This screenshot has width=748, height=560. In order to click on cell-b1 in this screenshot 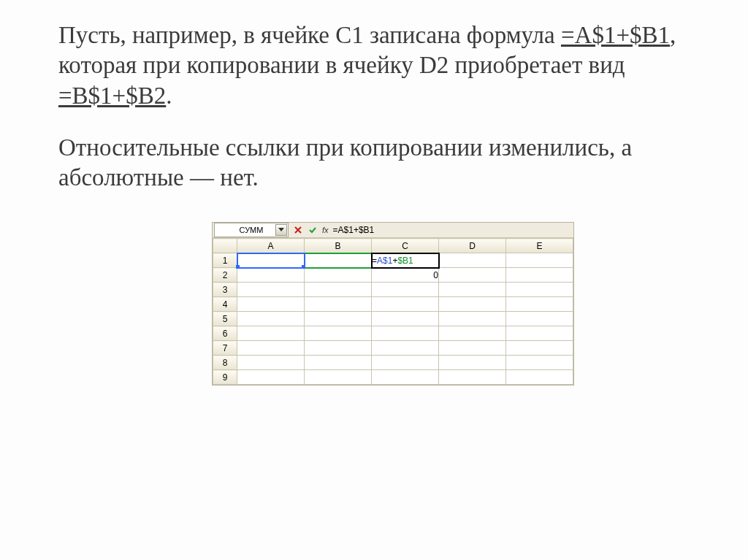, I will do `click(338, 261)`.